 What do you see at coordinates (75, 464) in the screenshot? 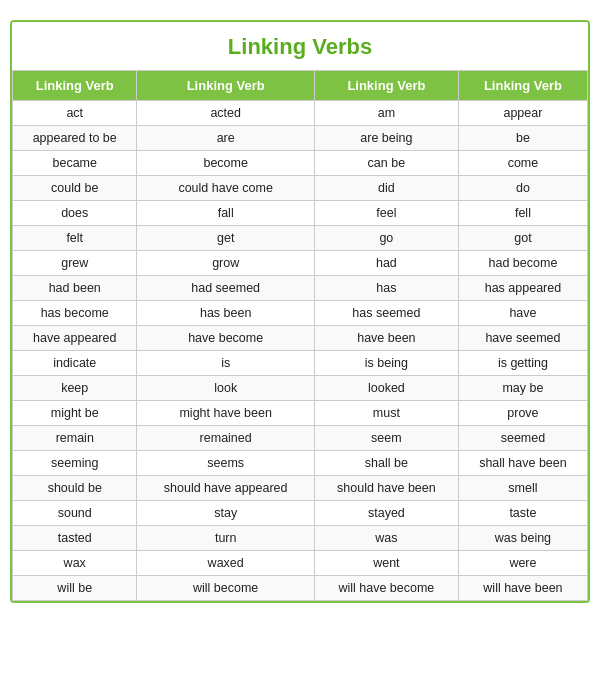
I see `cell-14-0: seeming` at bounding box center [75, 464].